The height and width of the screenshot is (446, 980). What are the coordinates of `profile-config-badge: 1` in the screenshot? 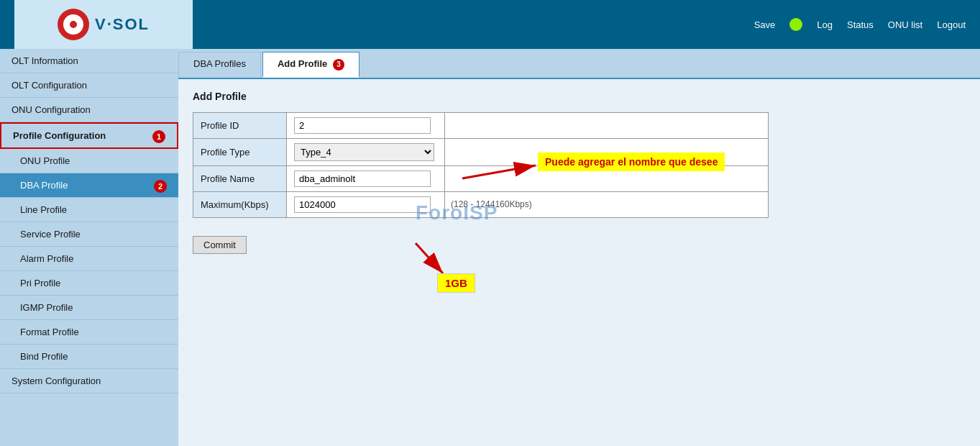 It's located at (159, 137).